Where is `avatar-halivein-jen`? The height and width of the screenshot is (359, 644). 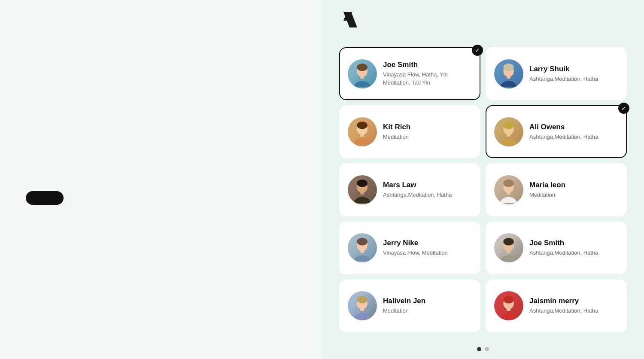 avatar-halivein-jen is located at coordinates (362, 306).